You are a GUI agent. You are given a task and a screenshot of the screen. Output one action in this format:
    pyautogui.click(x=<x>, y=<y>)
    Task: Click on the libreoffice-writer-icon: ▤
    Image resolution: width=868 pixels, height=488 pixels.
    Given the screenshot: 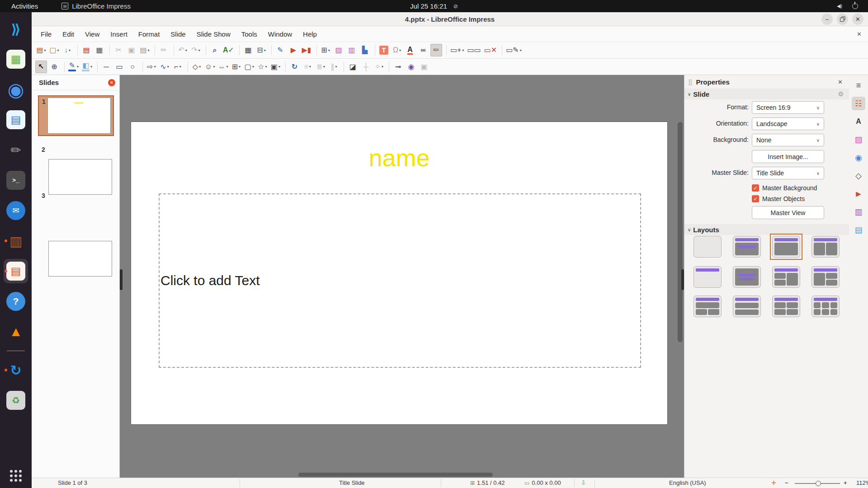 What is the action you would take?
    pyautogui.click(x=16, y=120)
    